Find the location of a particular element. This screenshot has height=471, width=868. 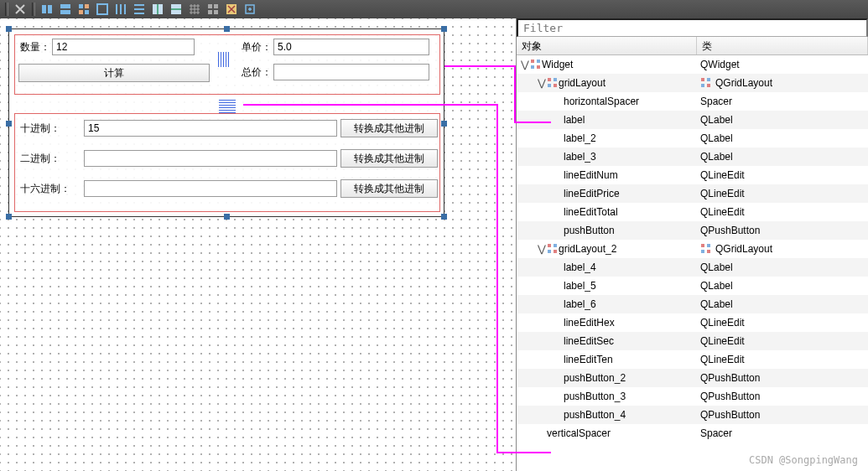

calc-button: 计算 is located at coordinates (114, 73).